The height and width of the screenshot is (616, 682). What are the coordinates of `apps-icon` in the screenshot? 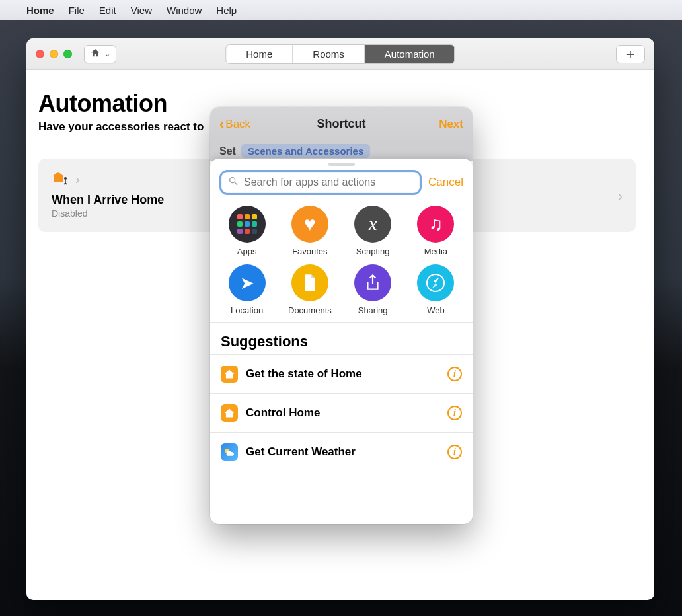 It's located at (247, 224).